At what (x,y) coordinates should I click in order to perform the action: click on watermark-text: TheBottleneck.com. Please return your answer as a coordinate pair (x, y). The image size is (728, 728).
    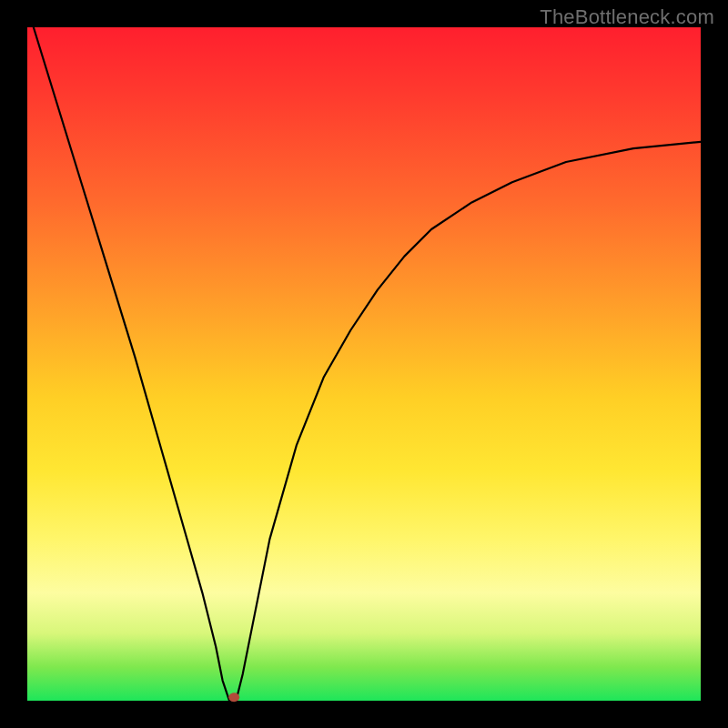
    Looking at the image, I should click on (627, 17).